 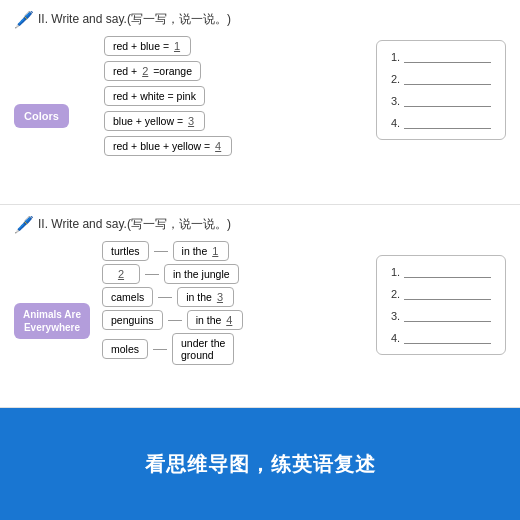 What do you see at coordinates (441, 316) in the screenshot?
I see `animal-answer-line-row-3: 3.` at bounding box center [441, 316].